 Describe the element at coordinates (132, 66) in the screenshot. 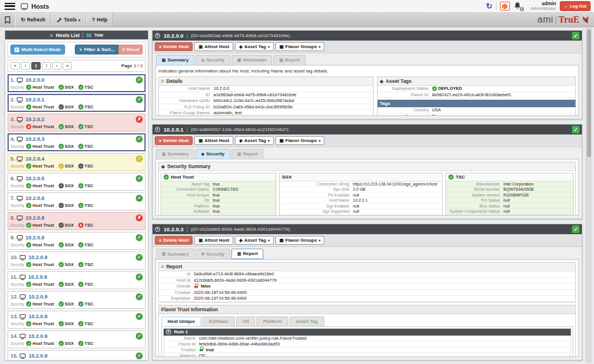

I see `page-indicator: Page 1 / 2` at that location.